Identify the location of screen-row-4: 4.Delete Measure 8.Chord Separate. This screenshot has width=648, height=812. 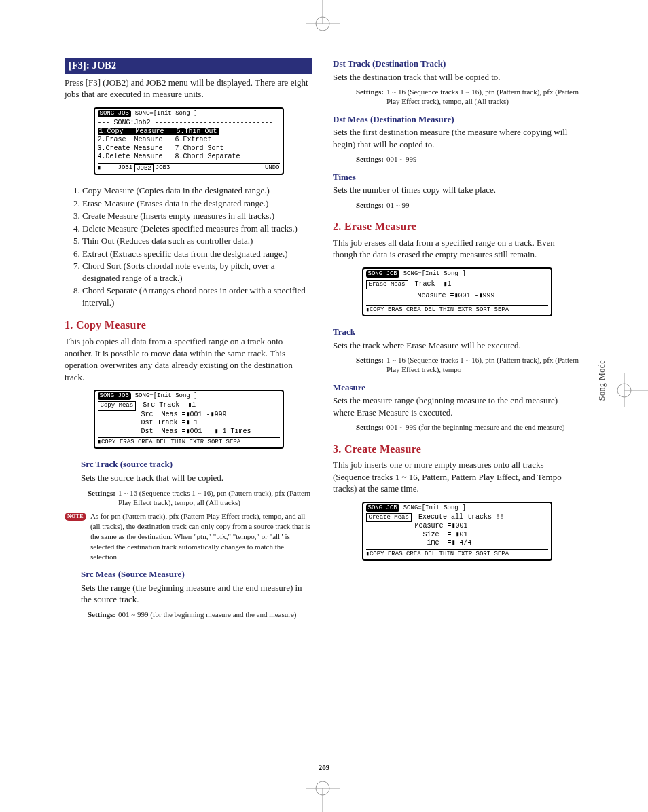
(189, 158).